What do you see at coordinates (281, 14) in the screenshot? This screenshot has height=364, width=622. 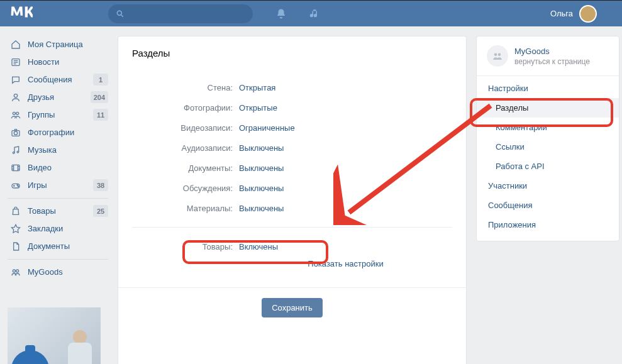 I see `notifications-icon` at bounding box center [281, 14].